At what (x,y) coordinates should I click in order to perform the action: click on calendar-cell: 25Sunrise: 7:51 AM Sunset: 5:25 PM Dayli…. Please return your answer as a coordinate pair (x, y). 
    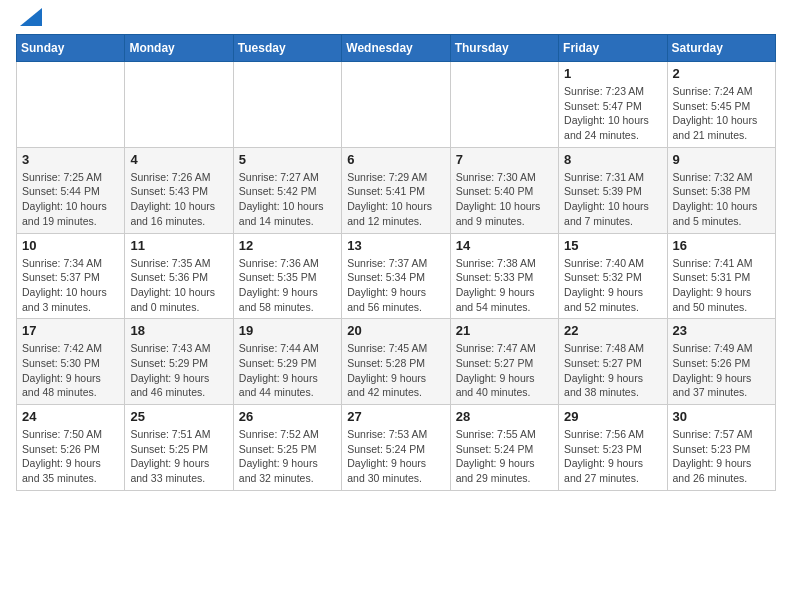
    Looking at the image, I should click on (179, 448).